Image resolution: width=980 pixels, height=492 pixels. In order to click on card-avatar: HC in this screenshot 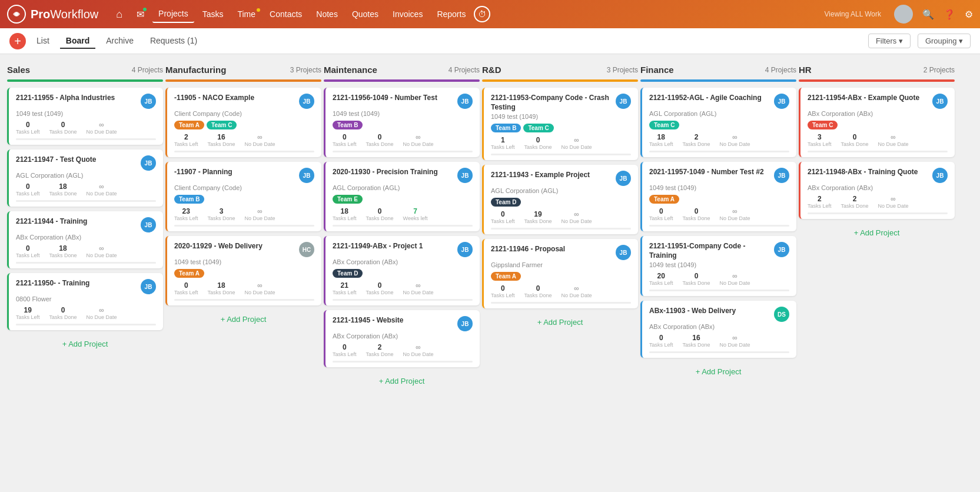, I will do `click(307, 250)`.